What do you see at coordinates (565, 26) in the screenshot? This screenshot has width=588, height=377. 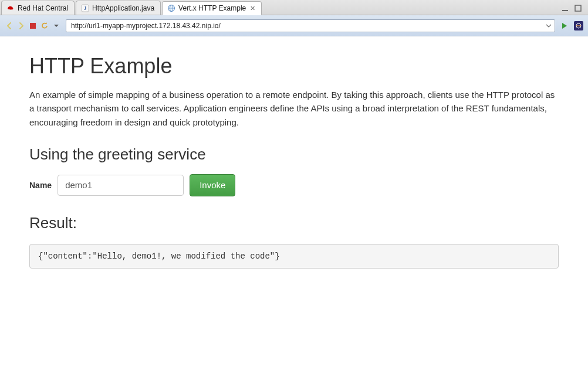 I see `go-icon` at bounding box center [565, 26].